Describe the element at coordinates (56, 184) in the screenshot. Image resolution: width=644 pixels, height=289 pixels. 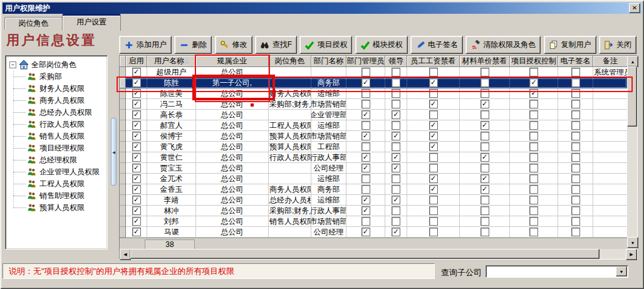
I see `tree-item: 工程人员权限` at that location.